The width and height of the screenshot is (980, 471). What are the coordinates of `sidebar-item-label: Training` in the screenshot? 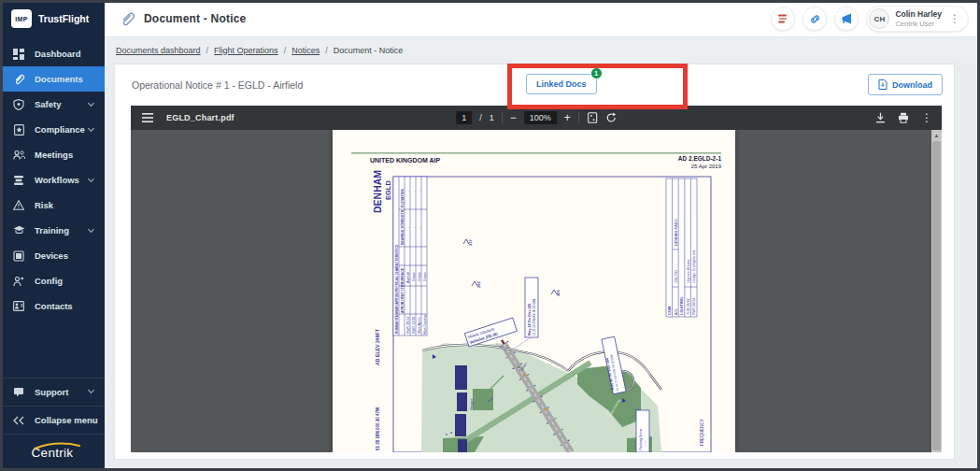 It's located at (52, 230).